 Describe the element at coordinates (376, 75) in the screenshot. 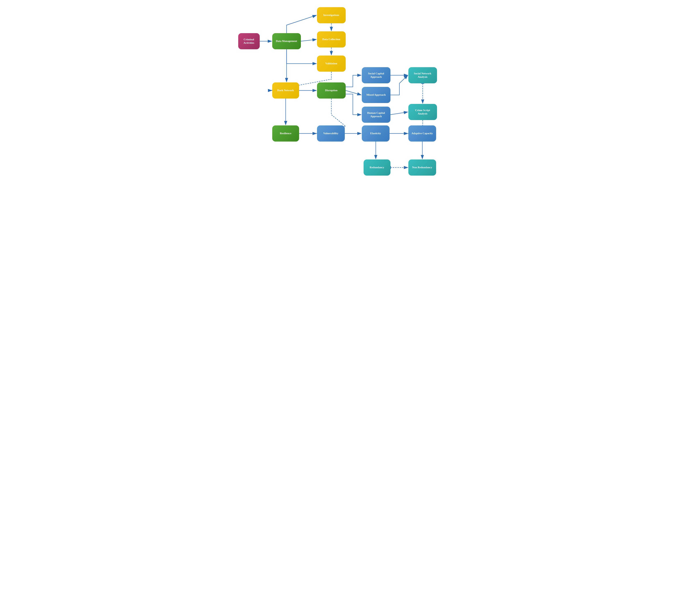

I see `social-capital-label: Social Capital Approach` at that location.